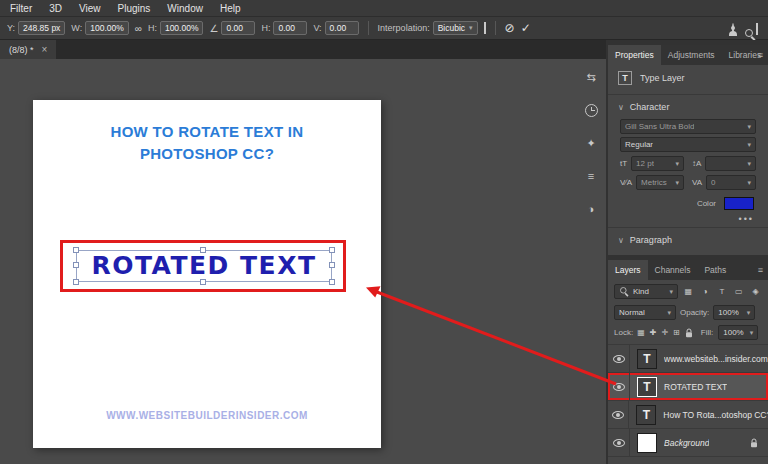  I want to click on leading-select: ▾, so click(730, 164).